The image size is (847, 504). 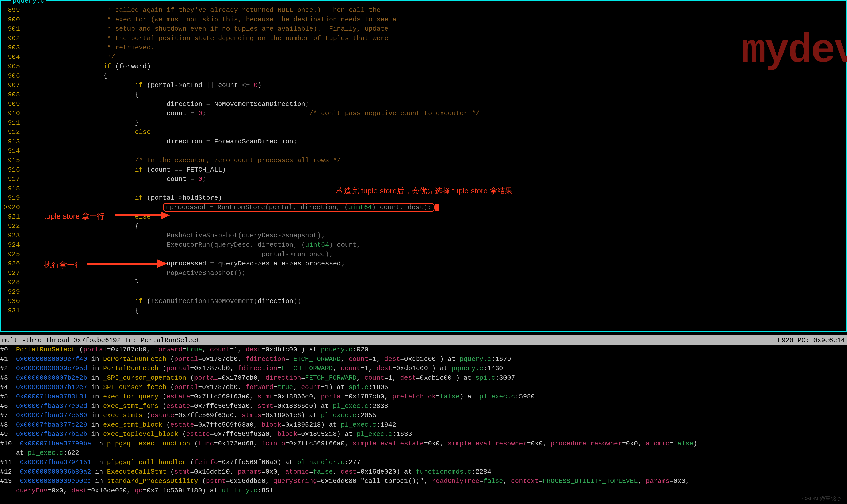 What do you see at coordinates (423, 406) in the screenshot?
I see `backtrace-frame: #6 0x00007fbaa377e02d in exec_stmt_fors …` at bounding box center [423, 406].